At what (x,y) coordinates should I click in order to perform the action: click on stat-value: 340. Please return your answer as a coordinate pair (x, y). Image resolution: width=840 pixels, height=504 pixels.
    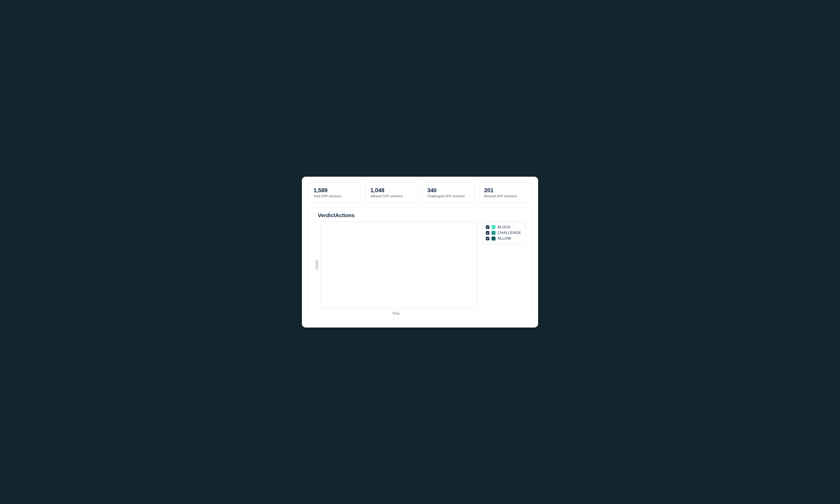
    Looking at the image, I should click on (448, 190).